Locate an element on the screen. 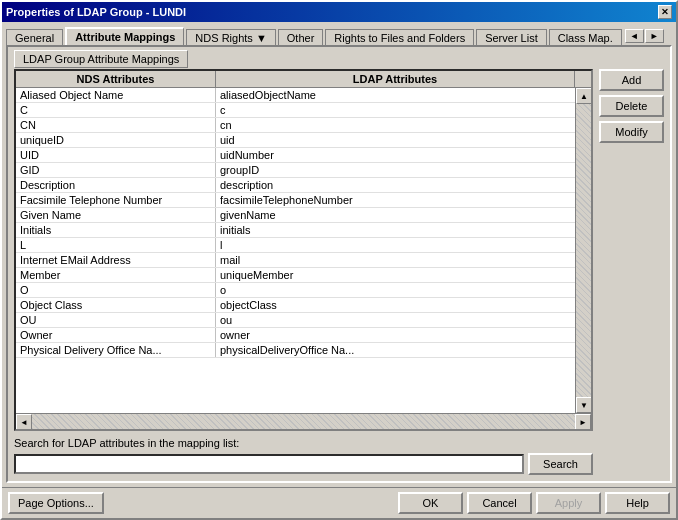 Image resolution: width=678 pixels, height=520 pixels. search-row: Search is located at coordinates (304, 464).